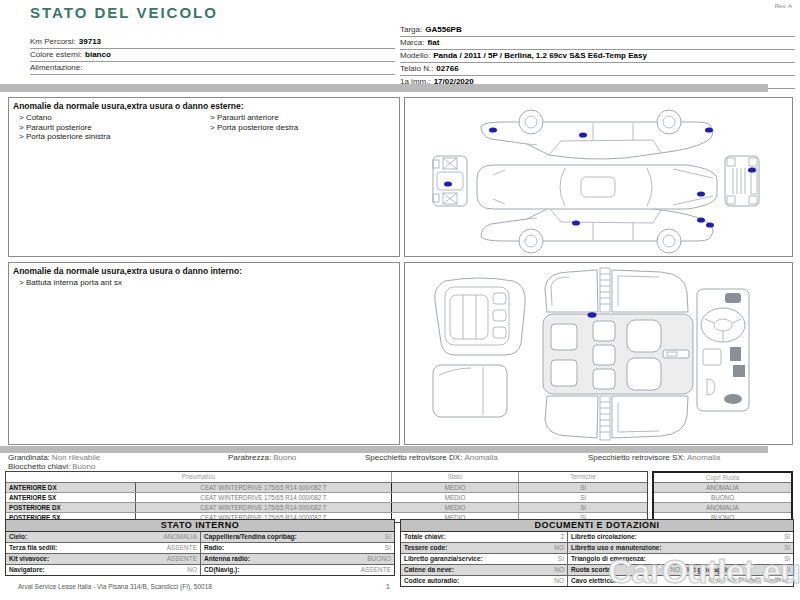  What do you see at coordinates (456, 477) in the screenshot?
I see `column-header-stato: Stato` at bounding box center [456, 477].